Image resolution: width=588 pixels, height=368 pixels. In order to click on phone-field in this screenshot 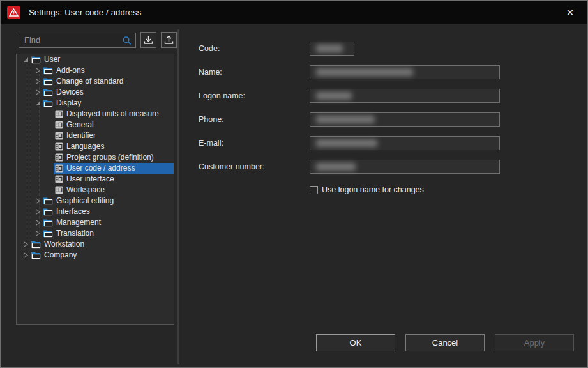, I will do `click(405, 119)`.